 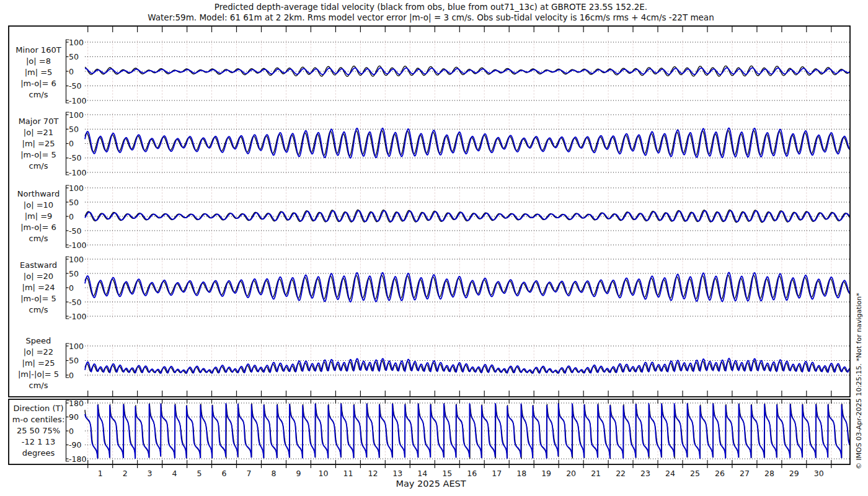 What do you see at coordinates (38, 133) in the screenshot?
I see `panel-label-line: |o| =21` at bounding box center [38, 133].